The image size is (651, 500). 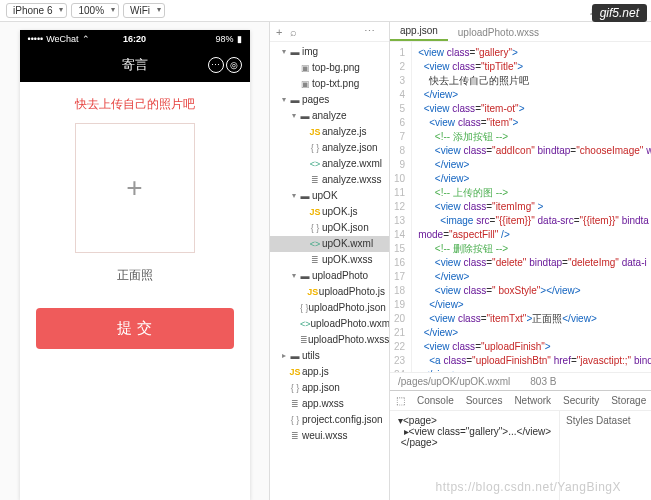 I want to click on tree-node: { } upOK.json, so click(x=330, y=228).